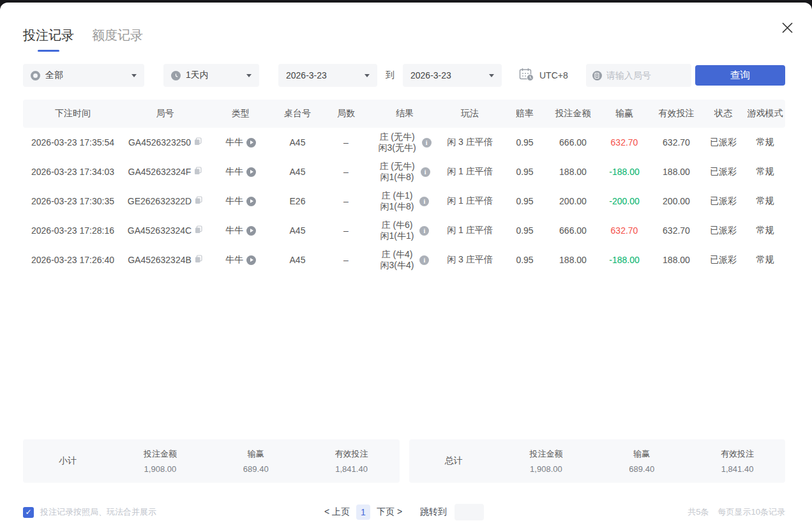 The height and width of the screenshot is (523, 812). What do you see at coordinates (211, 75) in the screenshot?
I see `date-range-select: 1天内` at bounding box center [211, 75].